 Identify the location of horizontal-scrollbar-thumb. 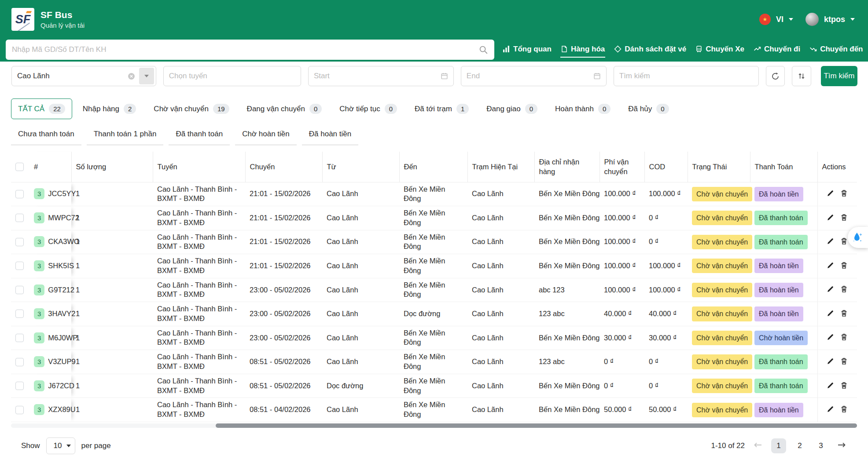
(536, 426).